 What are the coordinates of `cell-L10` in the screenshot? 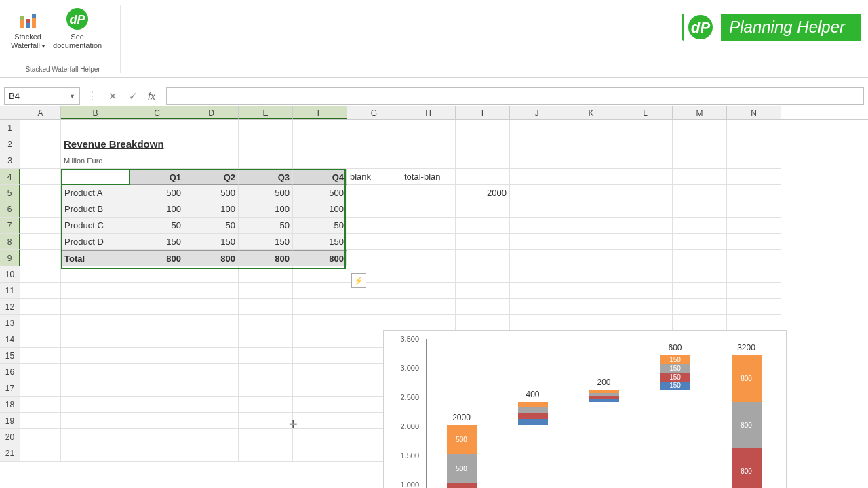 It's located at (646, 274).